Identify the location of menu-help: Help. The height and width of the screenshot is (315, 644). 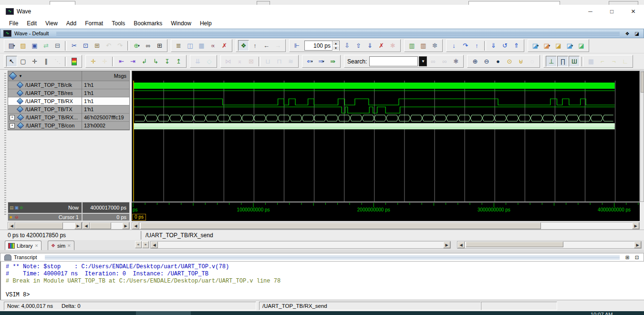
(206, 23).